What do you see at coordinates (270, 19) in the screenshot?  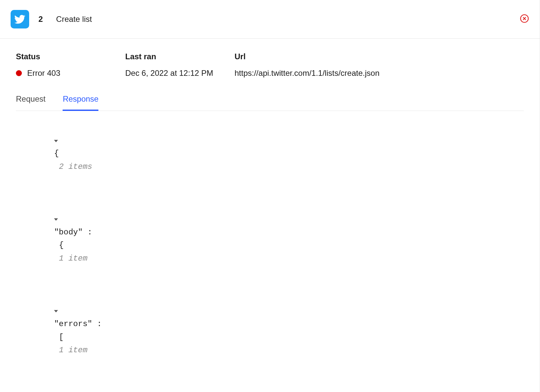 I see `panel-header: 2 Create list` at bounding box center [270, 19].